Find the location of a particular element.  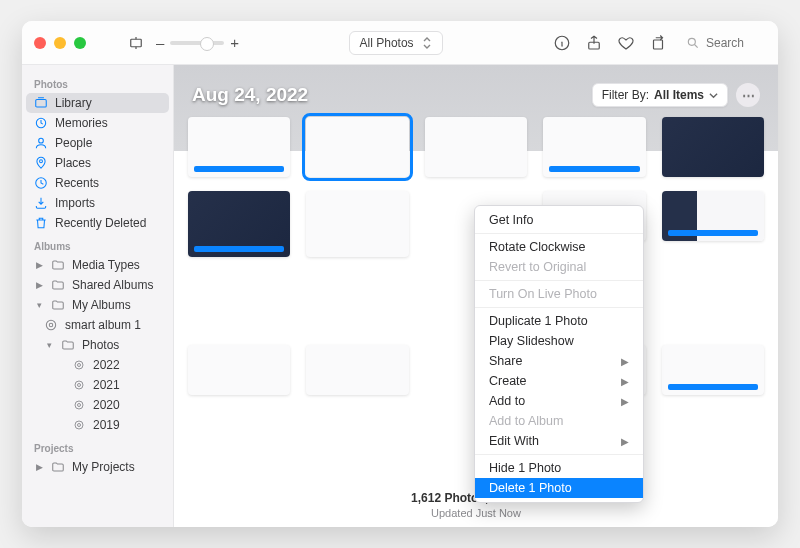

sidebar-header-photos: Photos is located at coordinates (98, 82).